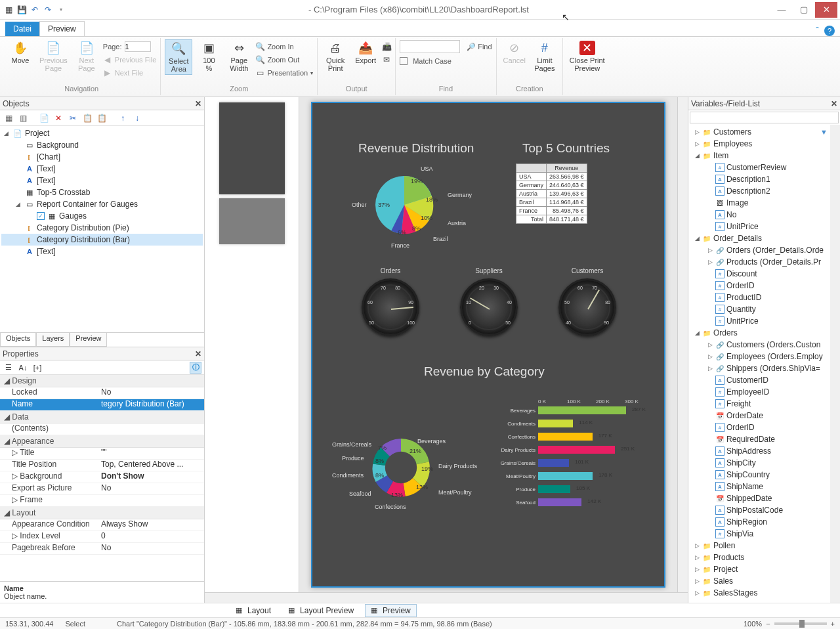 This screenshot has width=840, height=629. I want to click on variables-search-input, so click(764, 118).